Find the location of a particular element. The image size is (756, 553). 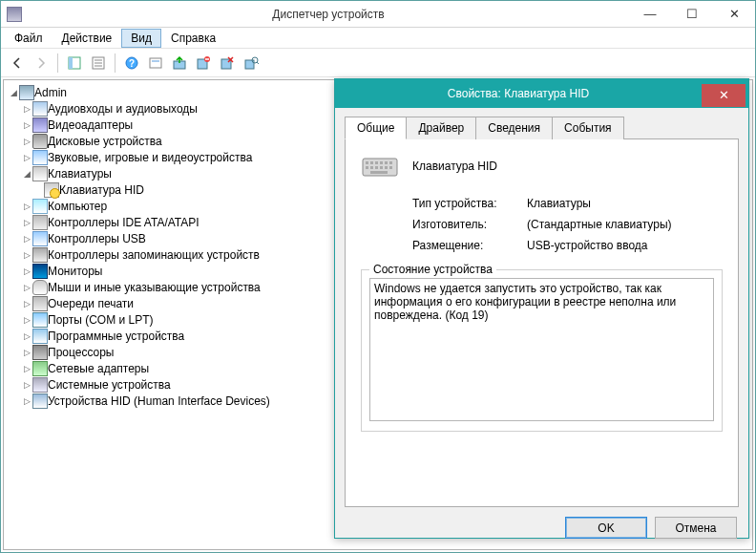

status-groupbox: Состояние устройства is located at coordinates (542, 351).